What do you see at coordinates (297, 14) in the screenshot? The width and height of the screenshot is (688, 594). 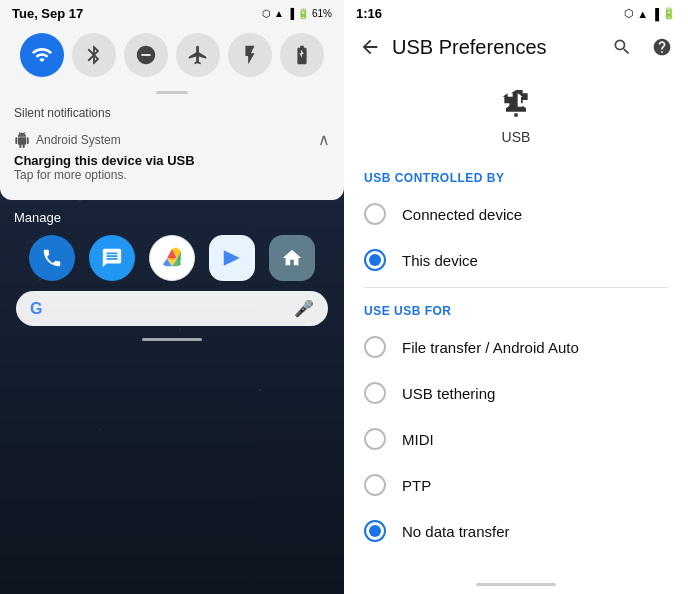 I see `status-icons-right: ⬡ ▲ ▐ 🔋 61%` at bounding box center [297, 14].